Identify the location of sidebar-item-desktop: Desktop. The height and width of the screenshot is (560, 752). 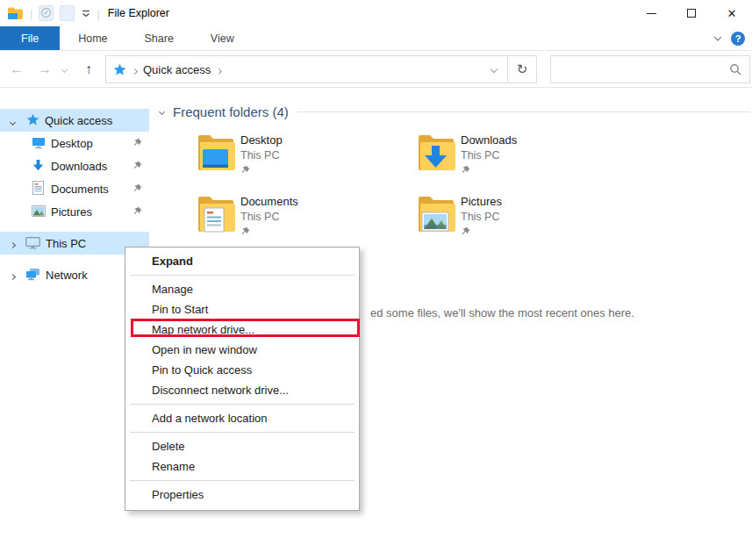
(75, 143).